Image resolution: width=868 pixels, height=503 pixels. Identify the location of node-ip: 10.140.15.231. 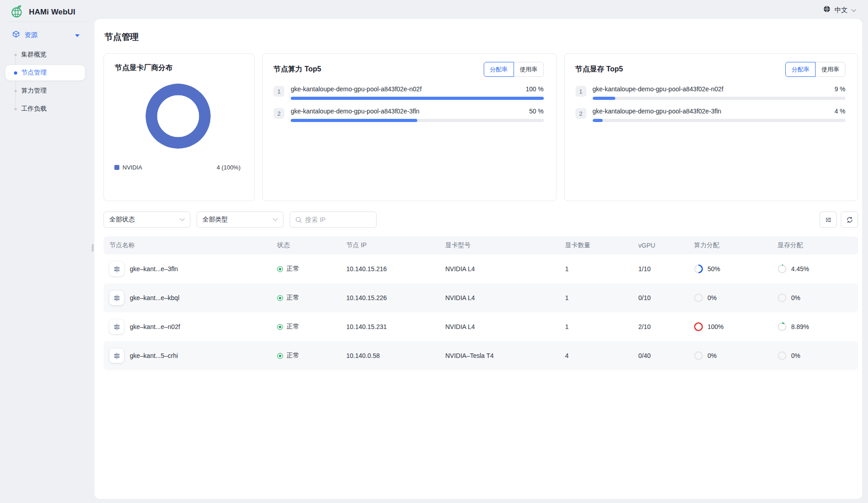
(396, 327).